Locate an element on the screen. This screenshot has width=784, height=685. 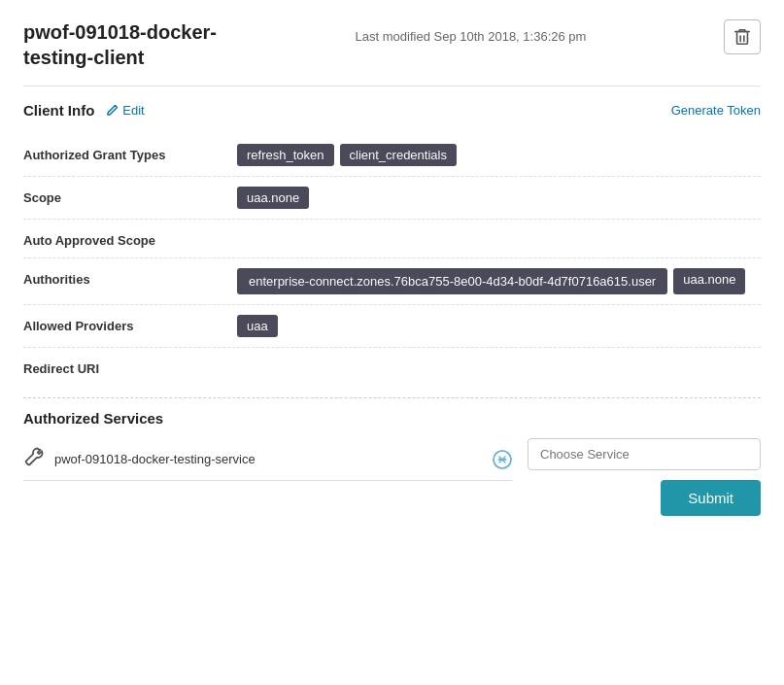
service-remove-button is located at coordinates (502, 460).